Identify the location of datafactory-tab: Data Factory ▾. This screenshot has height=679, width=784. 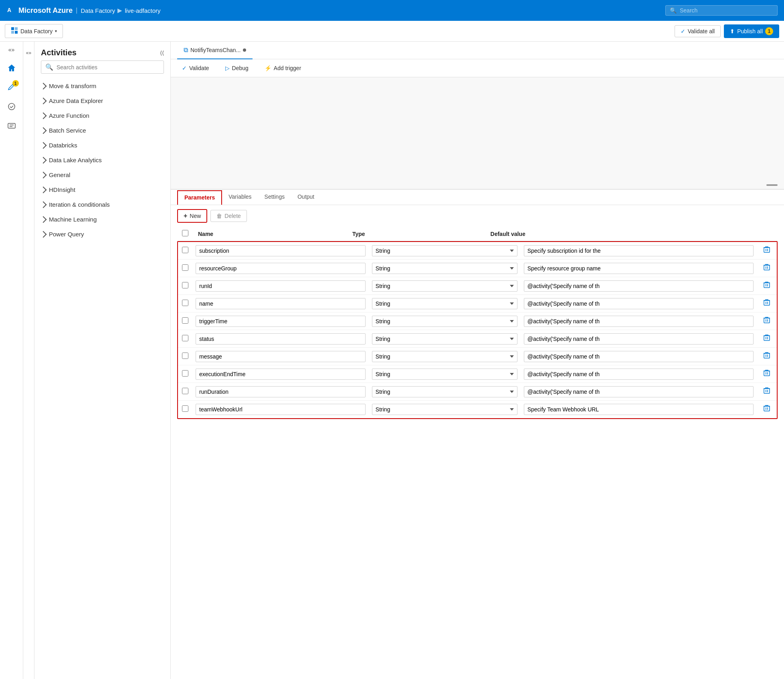
(34, 31).